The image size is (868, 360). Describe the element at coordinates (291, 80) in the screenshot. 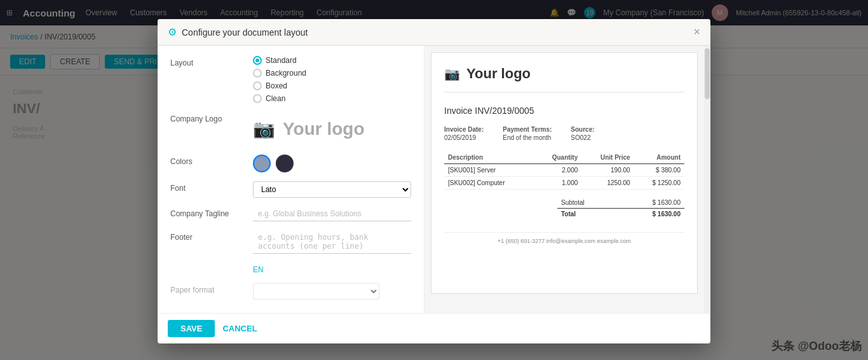

I see `layout-row: Layout Standard Background` at that location.